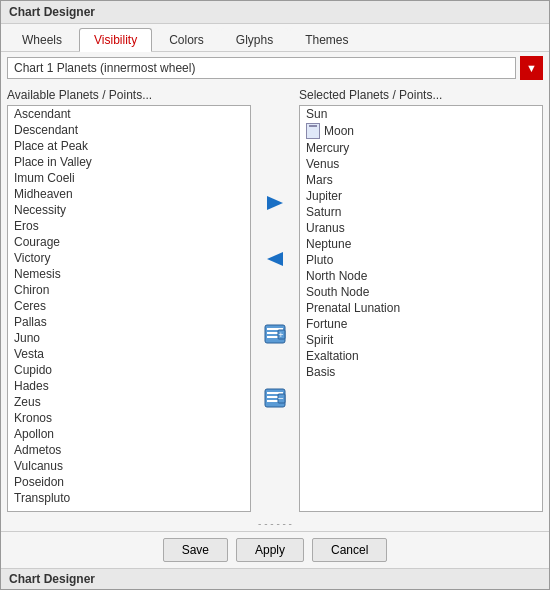 The image size is (550, 590). Describe the element at coordinates (129, 306) in the screenshot. I see `available-list-item: Ceres` at that location.